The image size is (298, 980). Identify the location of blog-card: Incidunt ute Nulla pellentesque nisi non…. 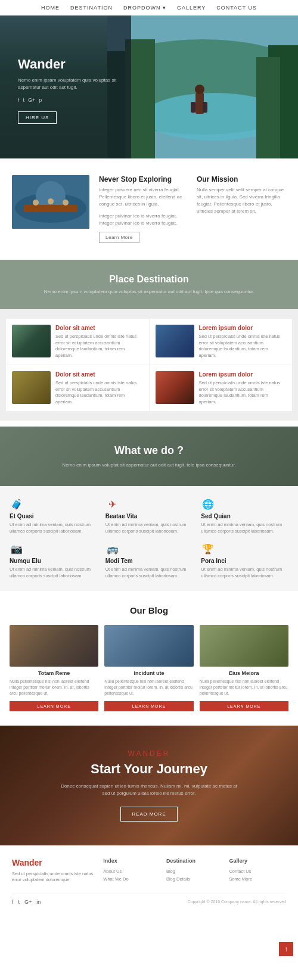
(149, 668).